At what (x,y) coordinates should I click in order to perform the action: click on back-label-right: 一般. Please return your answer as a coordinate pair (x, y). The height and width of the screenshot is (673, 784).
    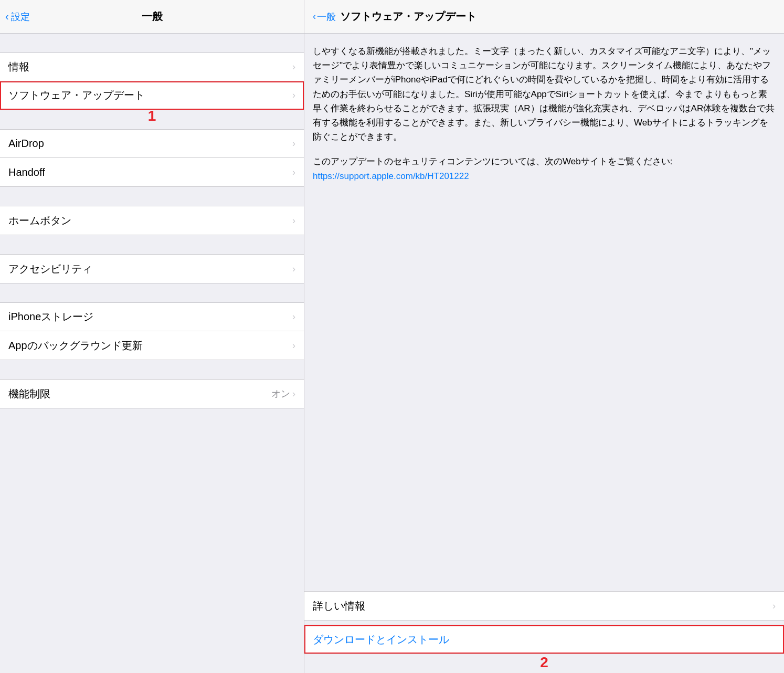
    Looking at the image, I should click on (326, 17).